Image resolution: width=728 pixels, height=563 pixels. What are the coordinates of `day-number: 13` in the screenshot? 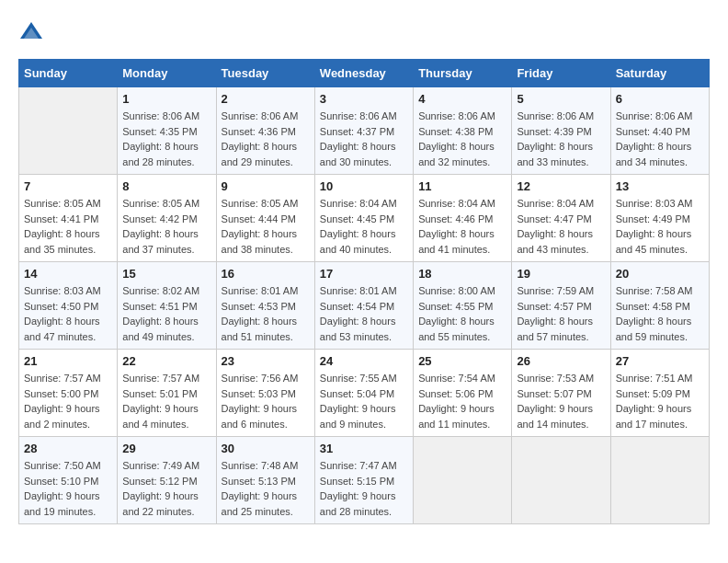 It's located at (660, 186).